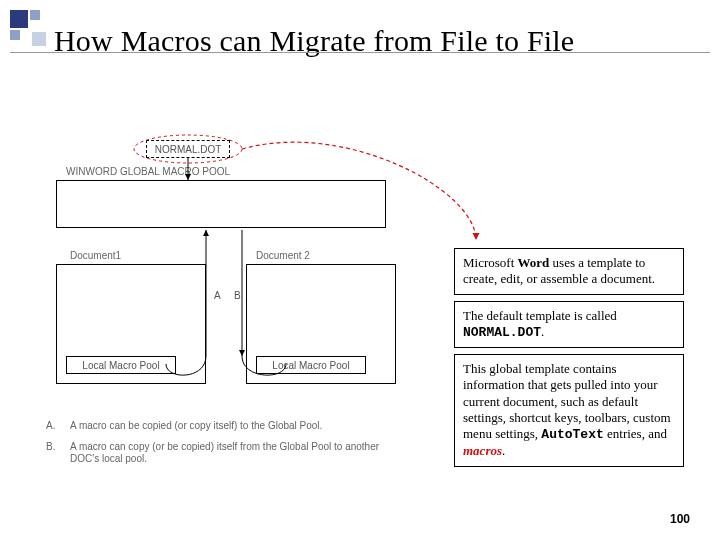  Describe the element at coordinates (121, 365) in the screenshot. I see `local-pool-1-box: Local Macro Pool` at that location.